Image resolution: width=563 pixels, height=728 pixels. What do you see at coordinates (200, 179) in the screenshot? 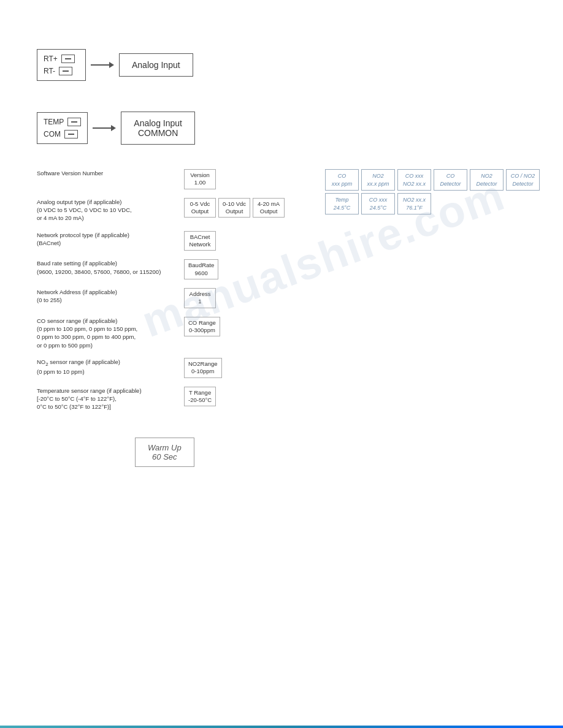
I see `boxes-software-version: Version1.00` at bounding box center [200, 179].